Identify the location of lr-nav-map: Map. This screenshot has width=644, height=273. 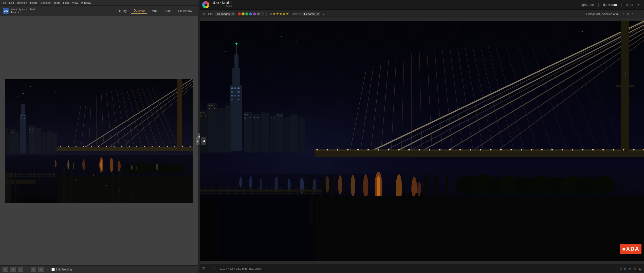
(155, 11).